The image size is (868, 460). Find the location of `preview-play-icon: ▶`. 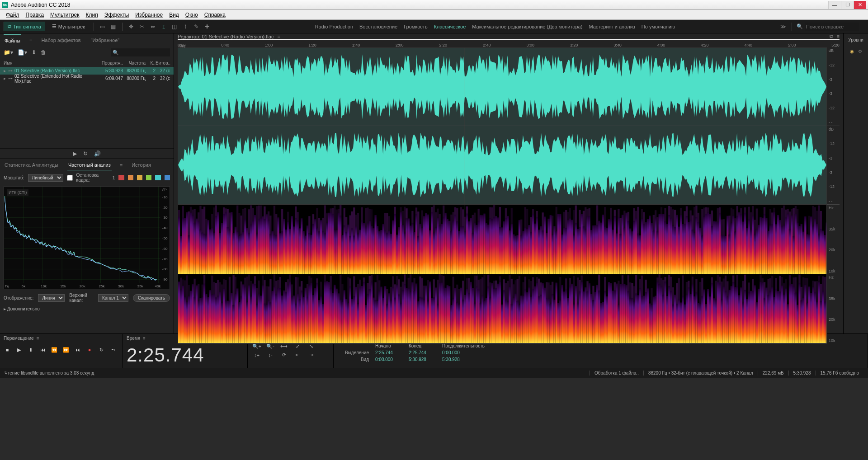

preview-play-icon: ▶ is located at coordinates (75, 154).